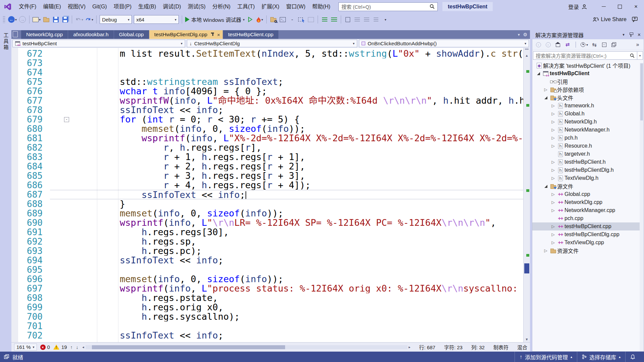 The image size is (644, 362). Describe the element at coordinates (594, 45) in the screenshot. I see `switch-views-button: ⇆` at that location.